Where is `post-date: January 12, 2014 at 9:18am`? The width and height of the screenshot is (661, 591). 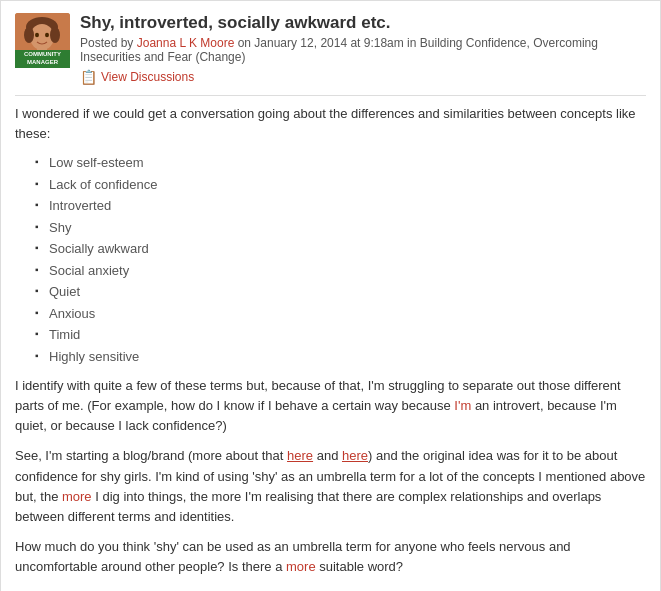 post-date: January 12, 2014 at 9:18am is located at coordinates (328, 43).